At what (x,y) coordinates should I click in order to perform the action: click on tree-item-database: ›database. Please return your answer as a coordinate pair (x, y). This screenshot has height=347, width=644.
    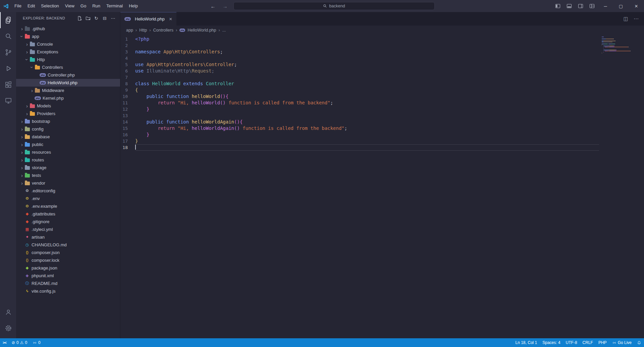
    Looking at the image, I should click on (68, 137).